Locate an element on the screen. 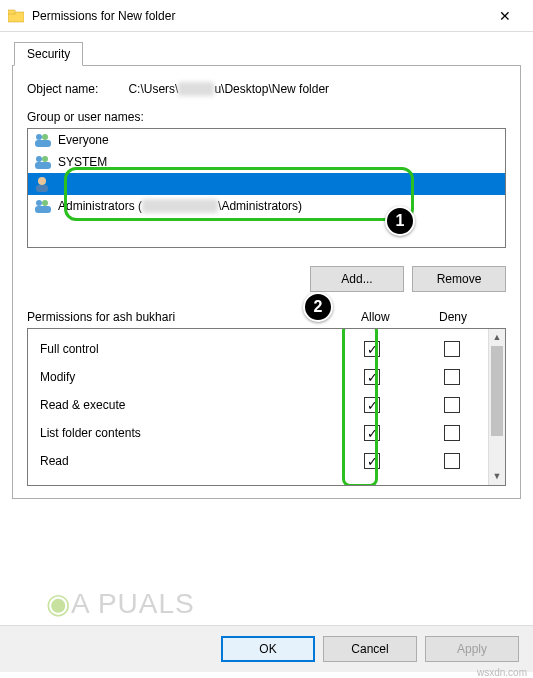  table-row: Full control is located at coordinates (262, 349).